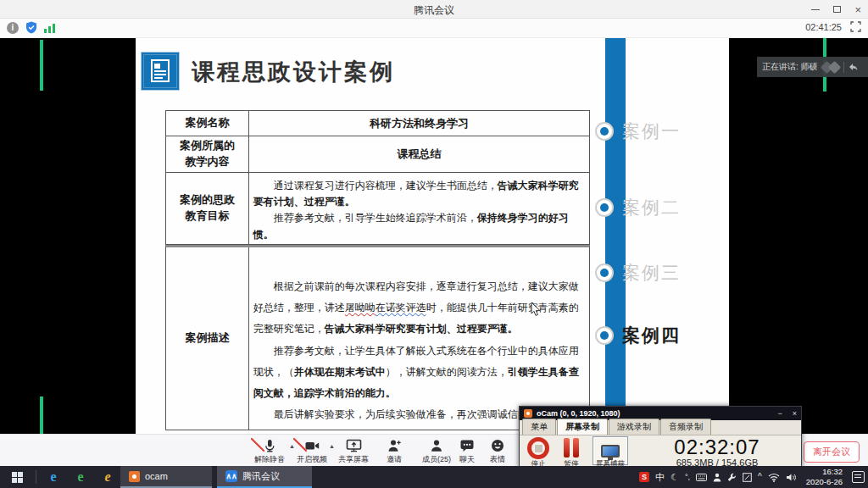  Describe the element at coordinates (53, 477) in the screenshot. I see `edge-browser-icon: e` at that location.